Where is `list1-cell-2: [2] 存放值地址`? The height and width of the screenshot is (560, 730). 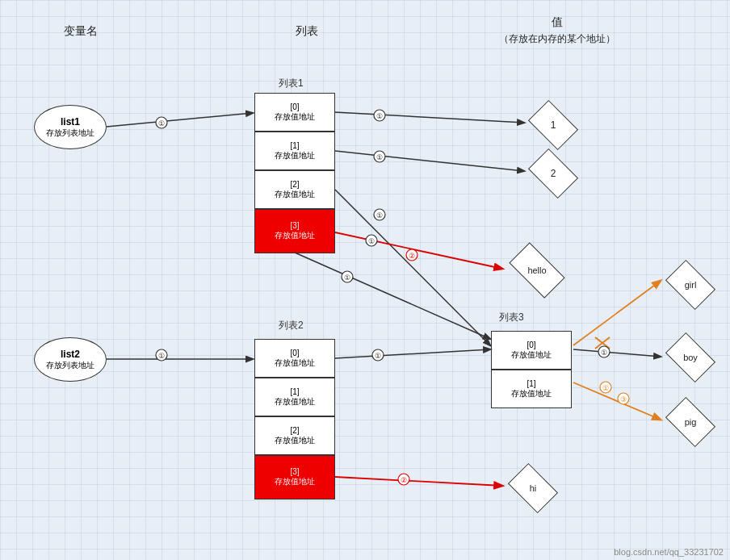 list1-cell-2: [2] 存放值地址 is located at coordinates (295, 190).